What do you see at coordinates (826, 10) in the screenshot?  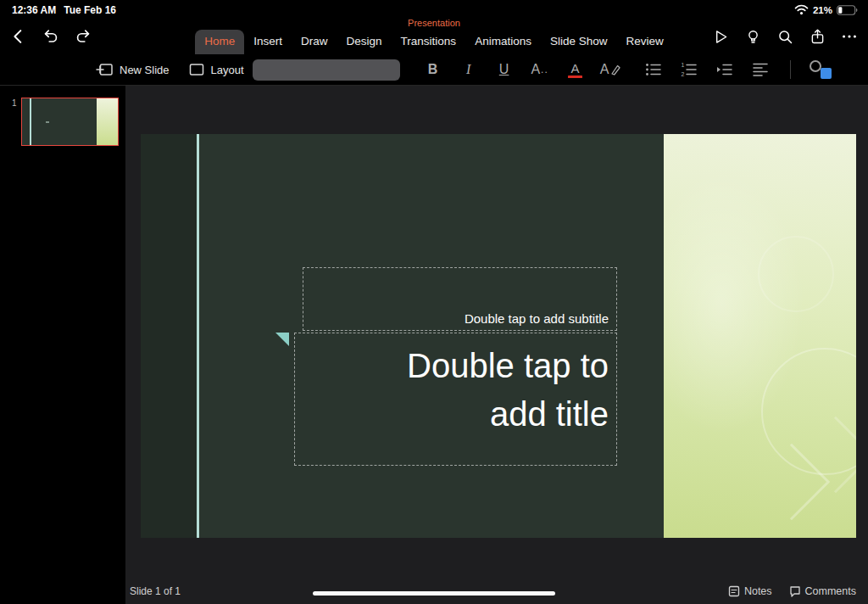 I see `status-right: 21%` at bounding box center [826, 10].